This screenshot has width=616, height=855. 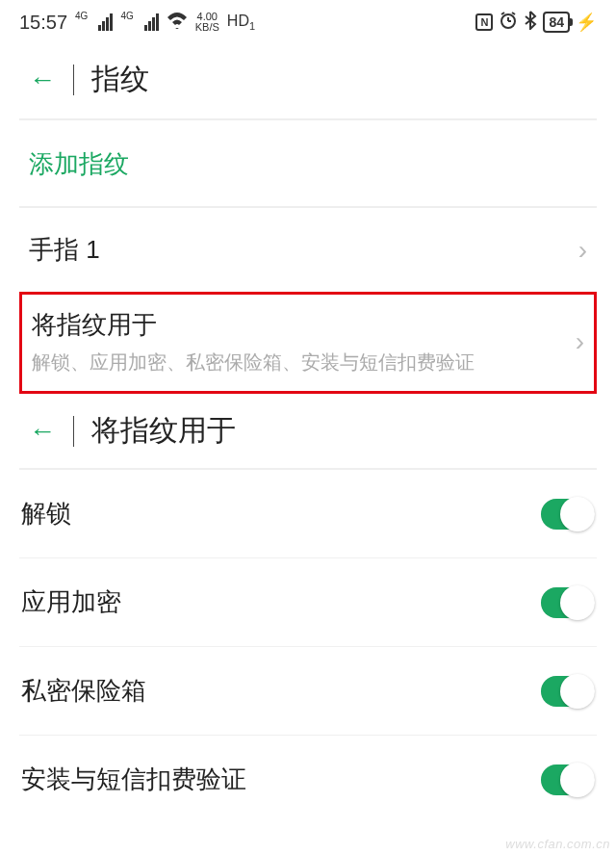 I want to click on finger-1-label: 手指 1, so click(x=64, y=250).